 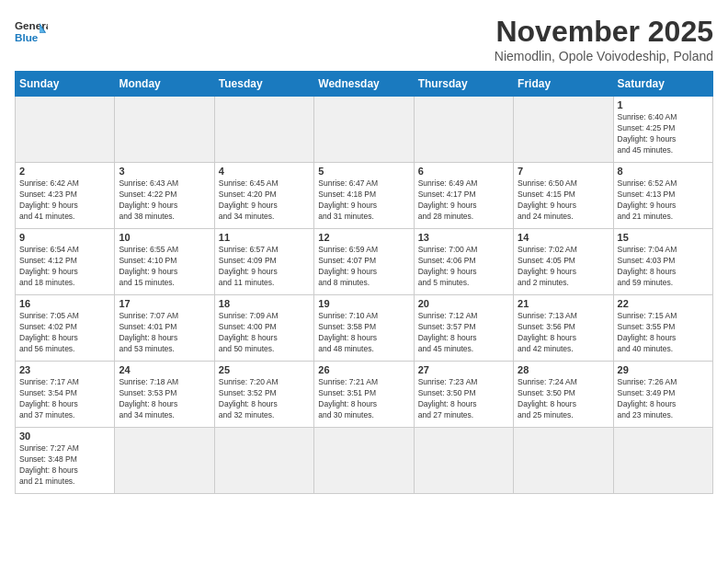 I want to click on day-info: Sunrise: 6:47 AM Sunset: 4:18 PM Dayligh…, so click(x=364, y=201).